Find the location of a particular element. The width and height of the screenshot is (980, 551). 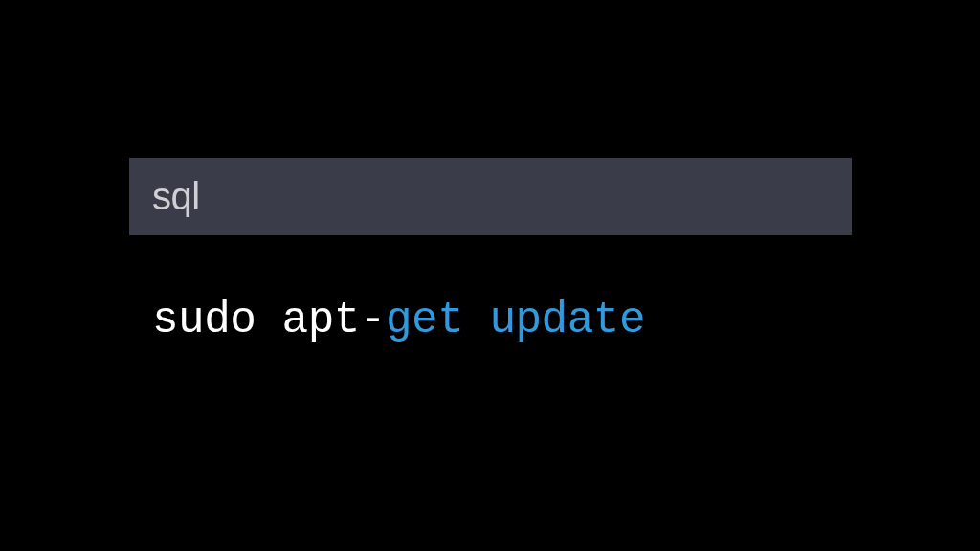

code-token-space is located at coordinates (477, 320).